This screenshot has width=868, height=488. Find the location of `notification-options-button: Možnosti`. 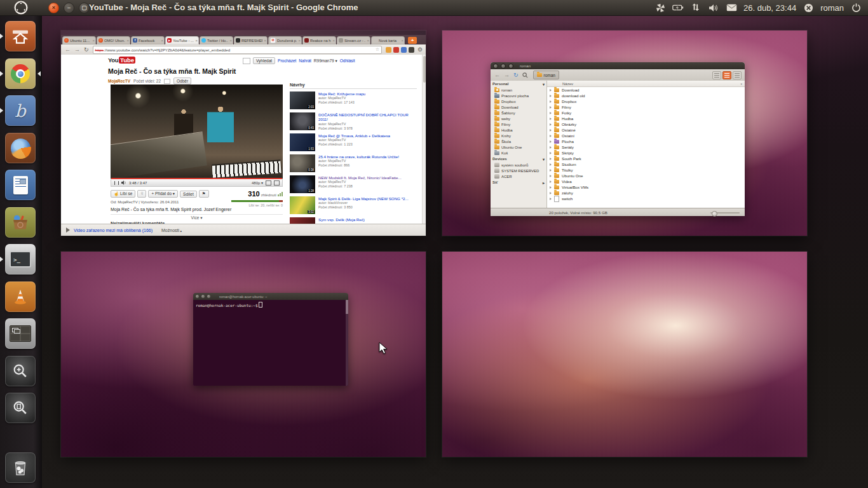

notification-options-button: Možnosti is located at coordinates (172, 230).